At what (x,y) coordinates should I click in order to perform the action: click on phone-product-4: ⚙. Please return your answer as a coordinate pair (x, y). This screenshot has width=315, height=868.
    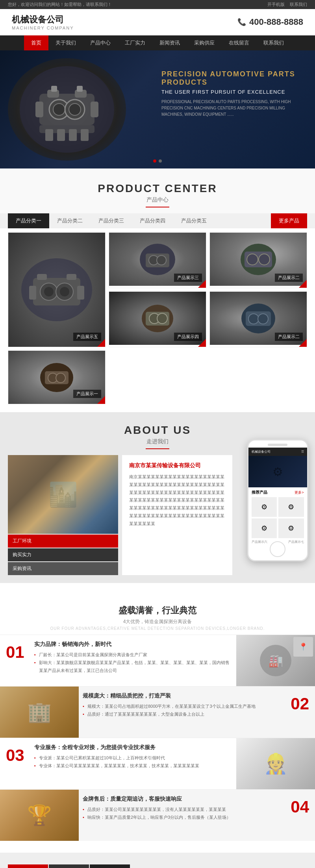
    Looking at the image, I should click on (291, 528).